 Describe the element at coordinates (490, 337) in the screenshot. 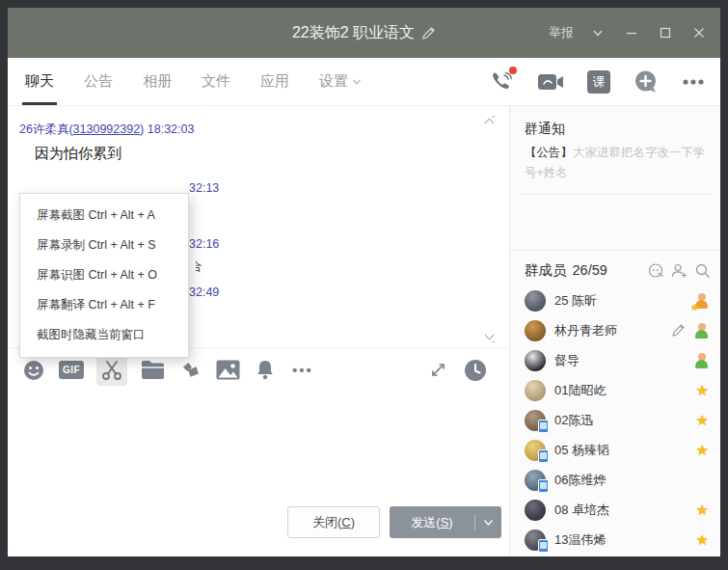

I see `scroll-to-bottom-icon` at that location.